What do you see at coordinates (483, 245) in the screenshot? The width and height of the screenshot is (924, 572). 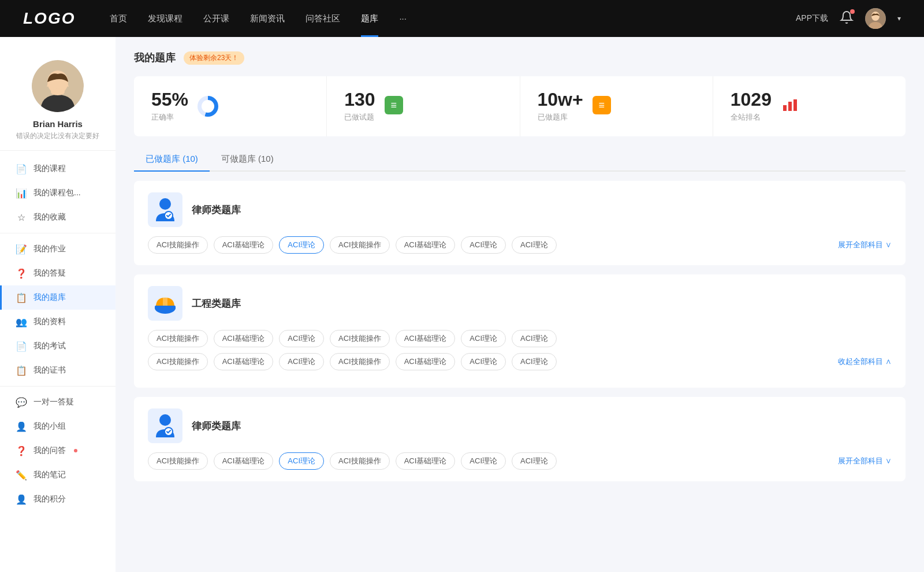 I see `lawyer-tag-5: ACI理论` at bounding box center [483, 245].